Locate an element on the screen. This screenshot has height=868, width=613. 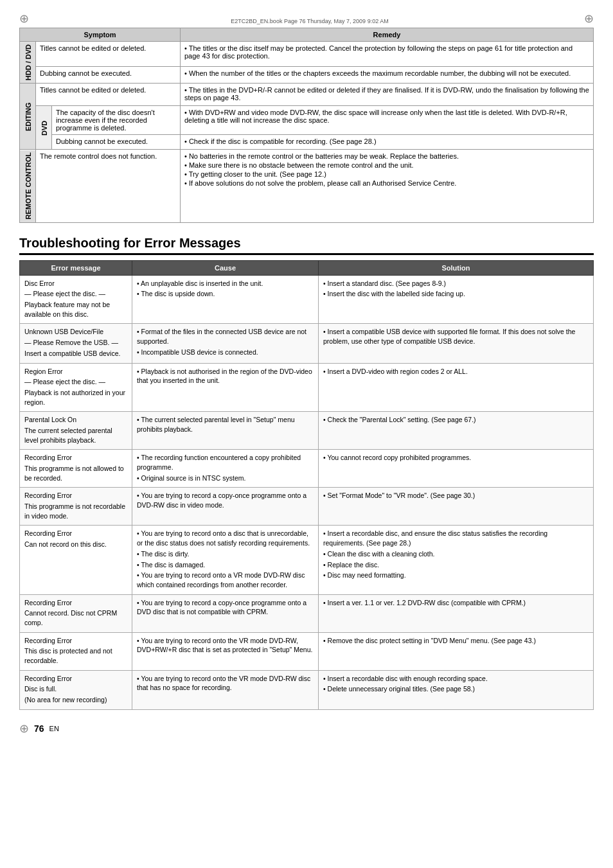
table-row: Dubbing cannot be executed. • When the n… is located at coordinates (307, 75).